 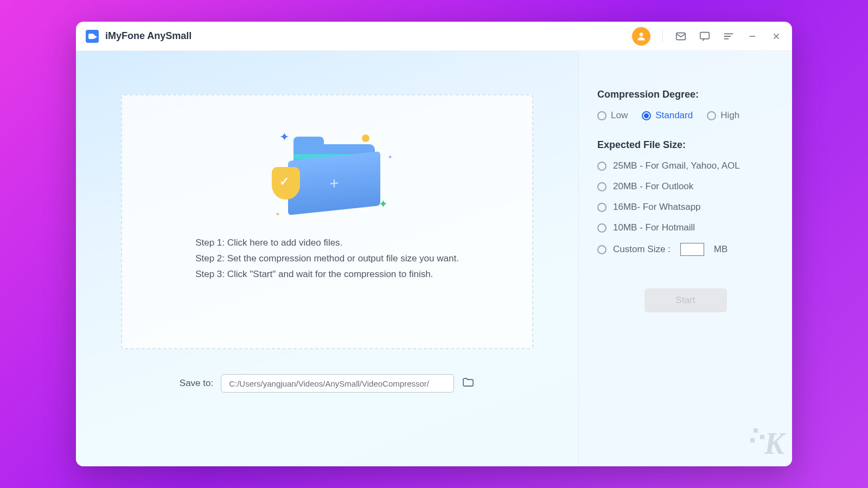 I want to click on size-option-25mb: 25MB - For Gmail, Yahoo, AOL, so click(x=686, y=166).